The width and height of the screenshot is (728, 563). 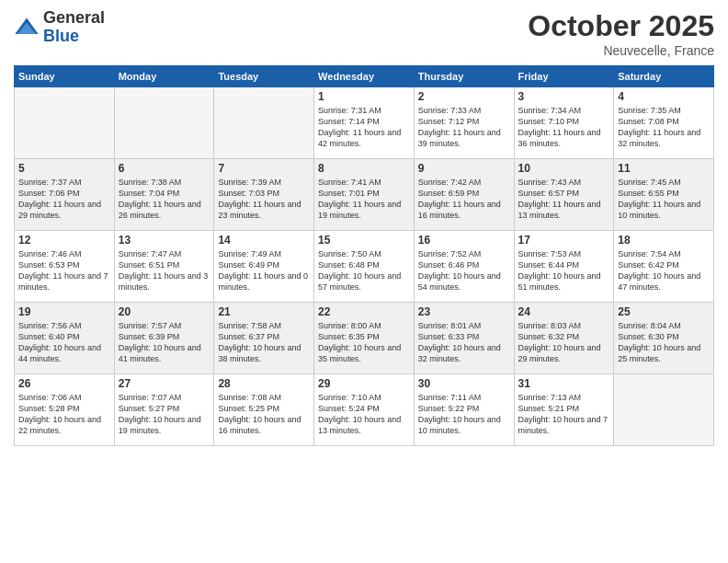 I want to click on calendar-cell: 18Sunrise: 7:54 AM Sunset: 6:42 PM Dayli…, so click(x=664, y=267).